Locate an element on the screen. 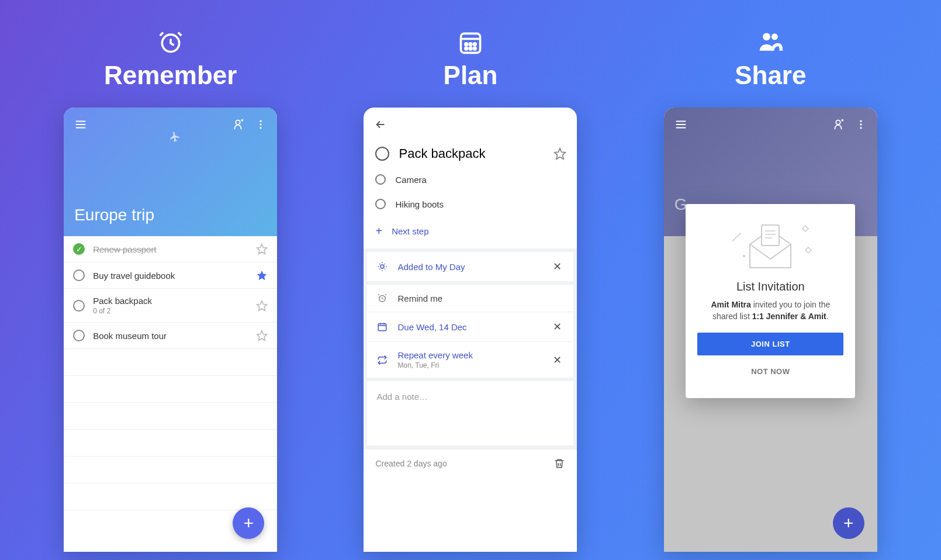  note-placeholder: Add a note… is located at coordinates (402, 396).